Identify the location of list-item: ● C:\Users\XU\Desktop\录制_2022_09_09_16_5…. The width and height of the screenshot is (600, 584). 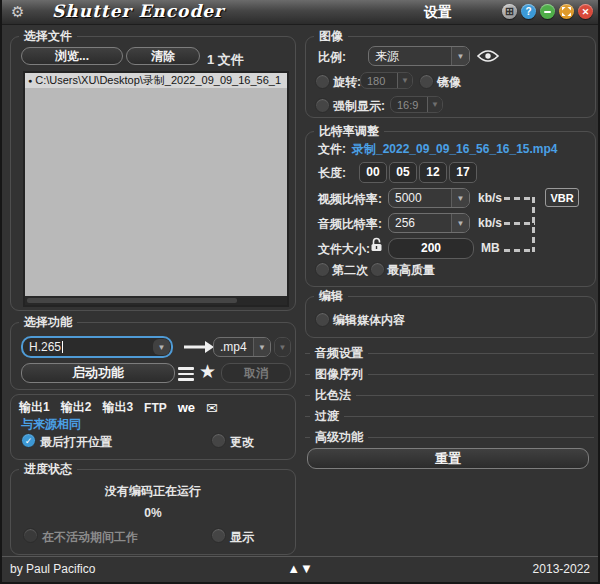
(156, 80).